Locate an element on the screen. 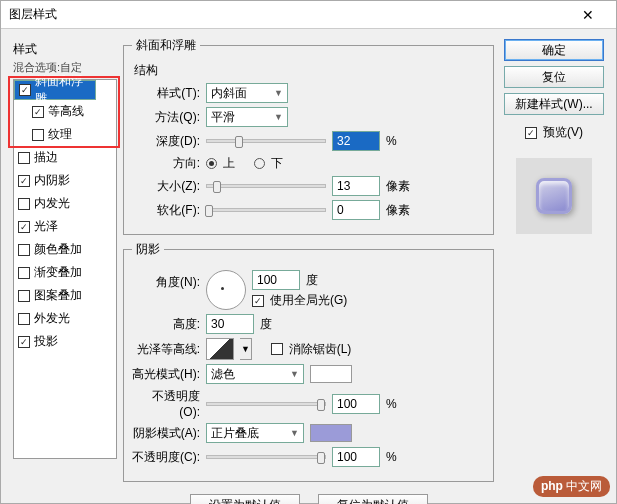 Image resolution: width=617 pixels, height=504 pixels. watermark: php 中文网 is located at coordinates (572, 486).